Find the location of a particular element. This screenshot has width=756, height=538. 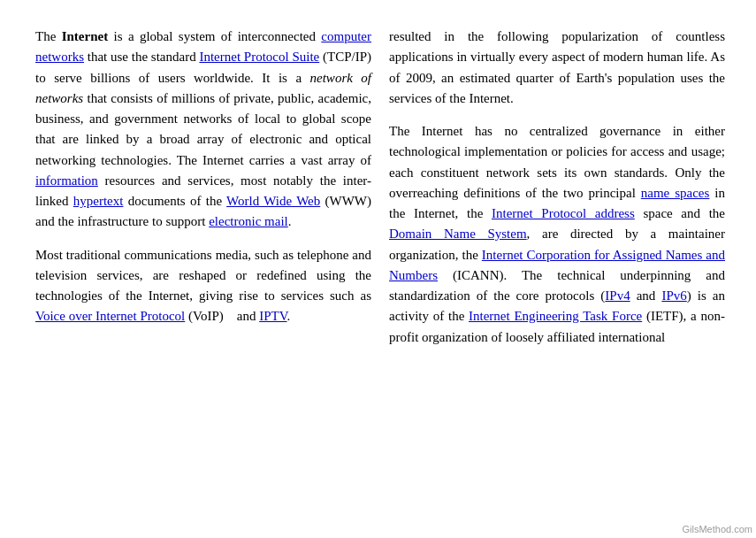

ipv4-link: IPv4 is located at coordinates (617, 296).